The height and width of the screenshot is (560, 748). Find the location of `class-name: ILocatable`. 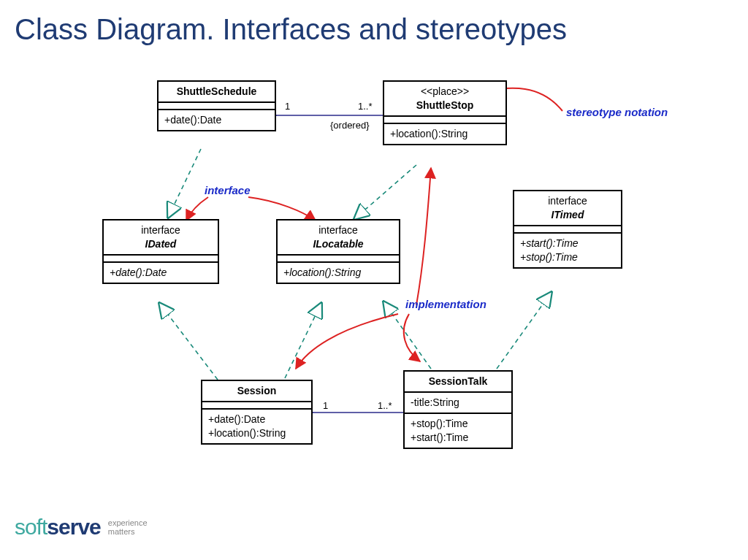

class-name: ILocatable is located at coordinates (338, 244).